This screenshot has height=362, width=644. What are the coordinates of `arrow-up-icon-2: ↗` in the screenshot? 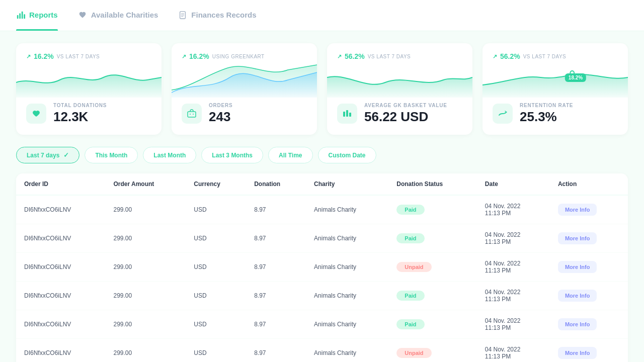 It's located at (184, 56).